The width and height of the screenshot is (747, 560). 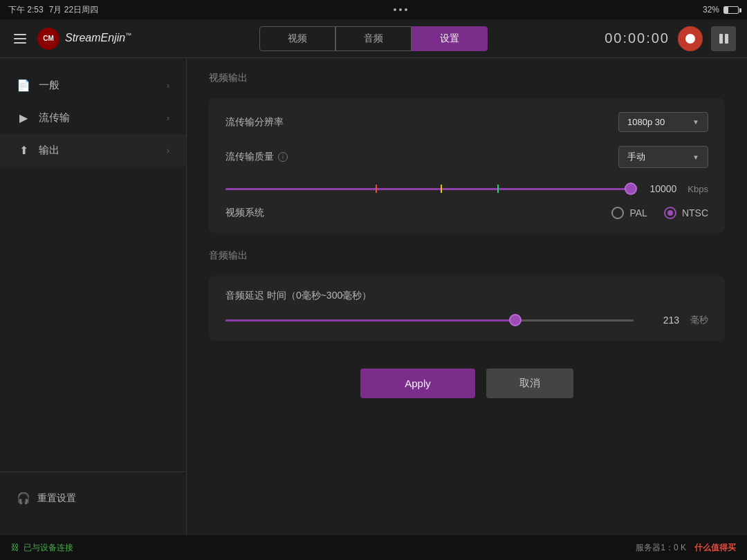 What do you see at coordinates (93, 86) in the screenshot?
I see `sidebar-item-general: 📄 一般 ›` at bounding box center [93, 86].